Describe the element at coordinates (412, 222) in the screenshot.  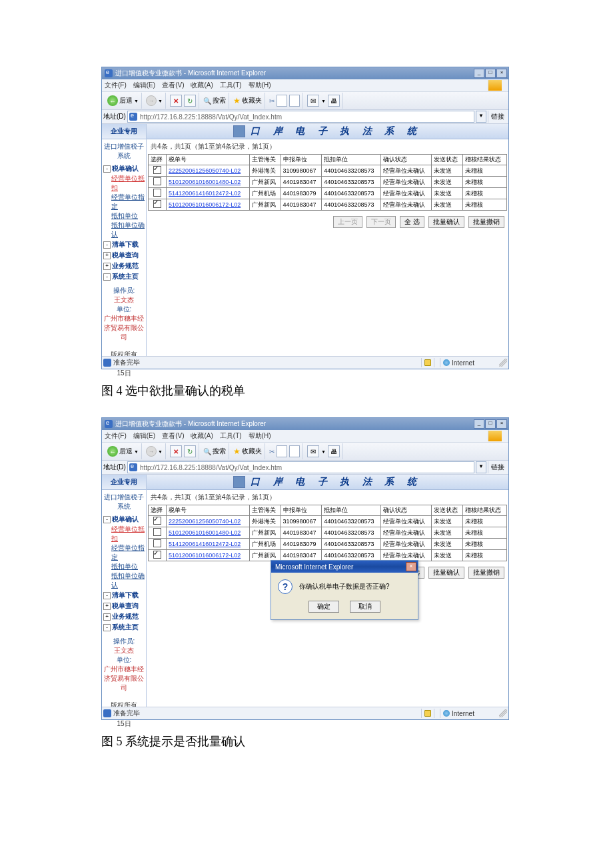
I see `select-all-button: 全 选` at that location.